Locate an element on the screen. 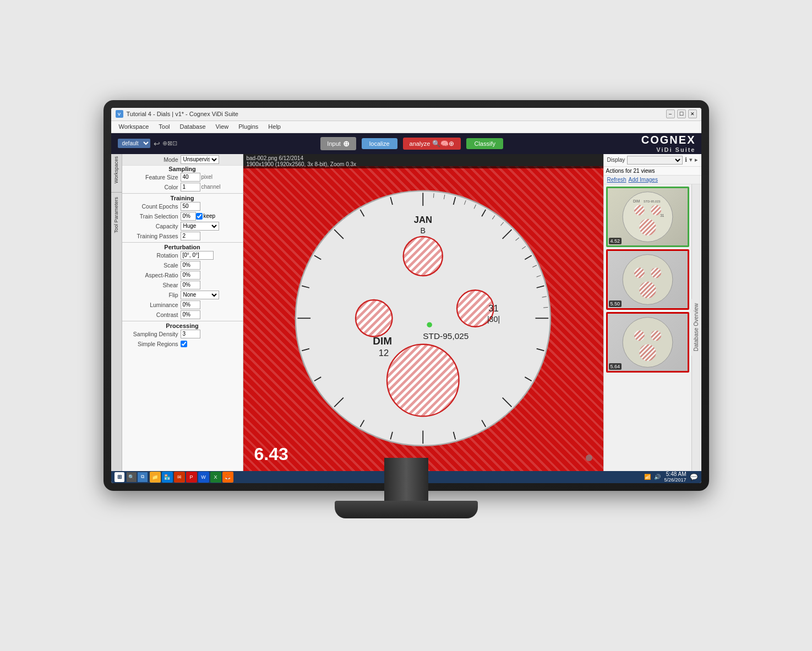 This screenshot has width=812, height=651. sampling-density-input is located at coordinates (190, 334).